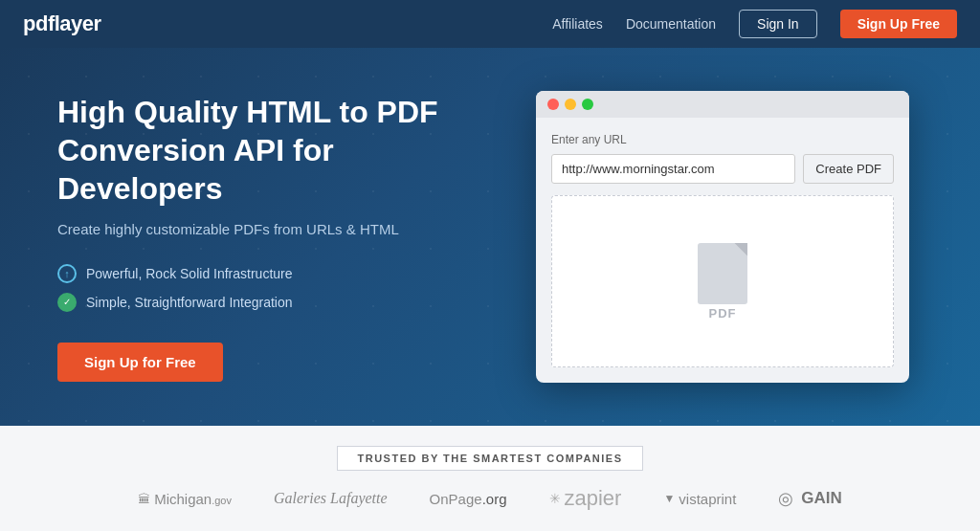  I want to click on pdf-icon-large: PDF, so click(723, 281).